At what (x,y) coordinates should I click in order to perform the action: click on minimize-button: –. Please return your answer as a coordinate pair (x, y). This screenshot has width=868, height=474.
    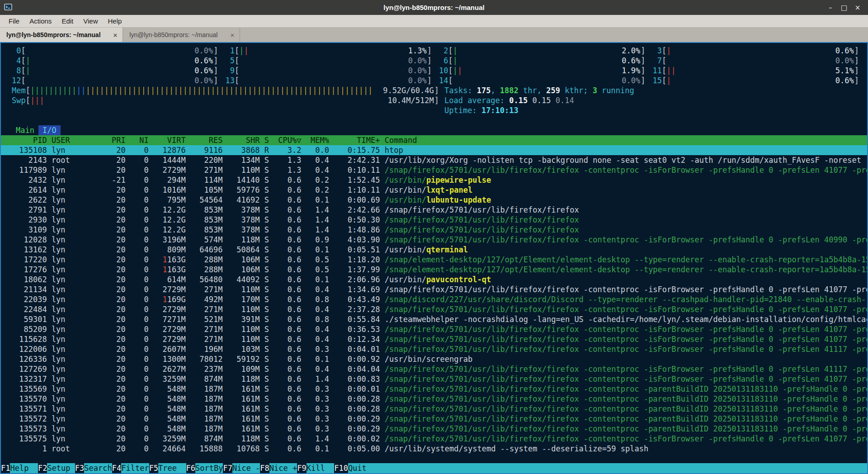
    Looking at the image, I should click on (830, 8).